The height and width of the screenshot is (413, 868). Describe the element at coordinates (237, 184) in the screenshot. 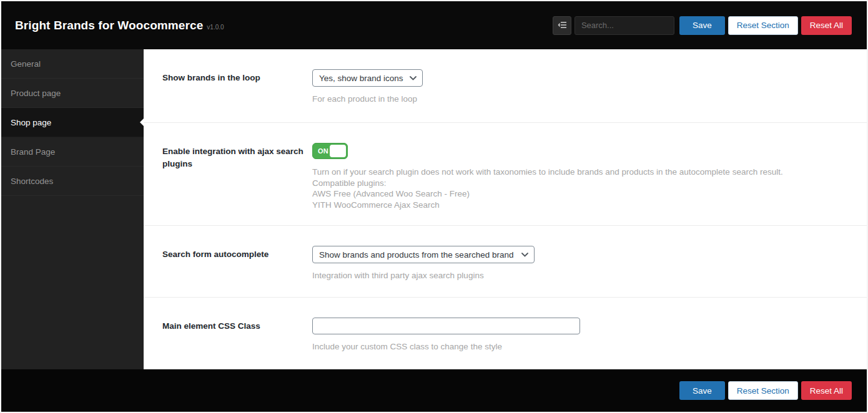

I see `setting-label: Enable integration with ajax search plug…` at that location.